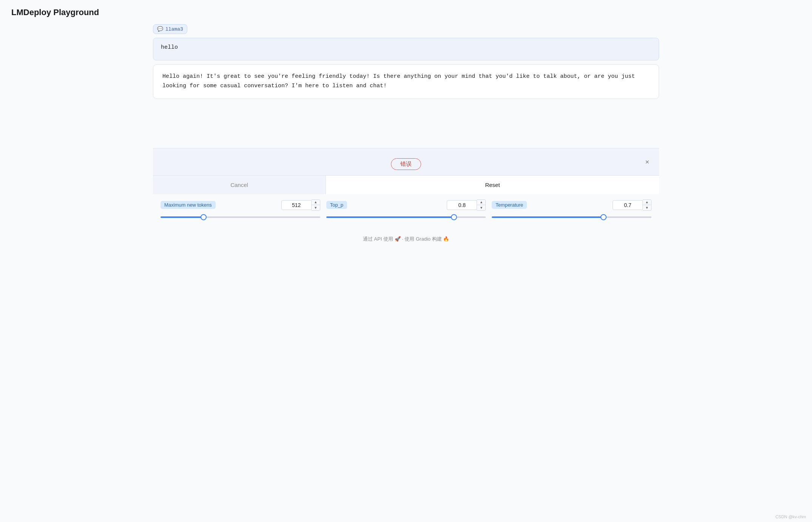 The width and height of the screenshot is (812, 522). Describe the element at coordinates (406, 186) in the screenshot. I see `bottom-panel: 错误 × Cancel Reset Maximum new tokens ▲ ▼` at that location.